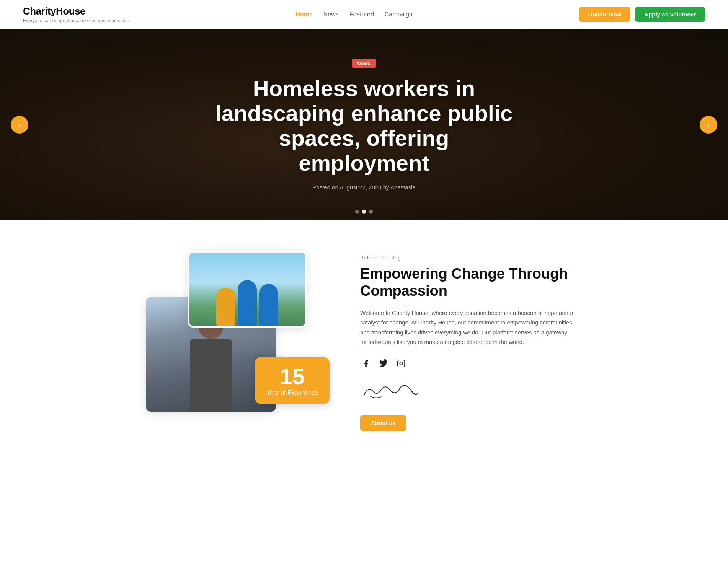 Image resolution: width=728 pixels, height=569 pixels. What do you see at coordinates (362, 15) in the screenshot?
I see `nav-item-featured: Featured` at bounding box center [362, 15].